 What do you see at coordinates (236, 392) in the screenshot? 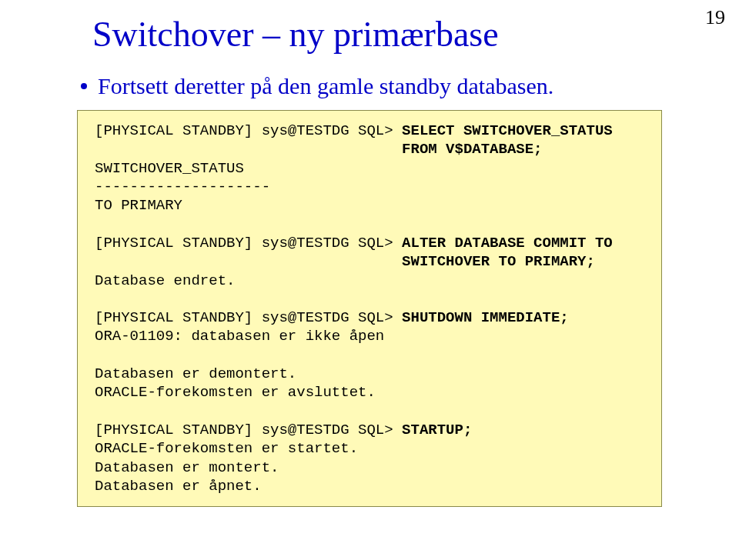
I see `code-line: ORACLE-forekomsten er avsluttet.` at bounding box center [236, 392].